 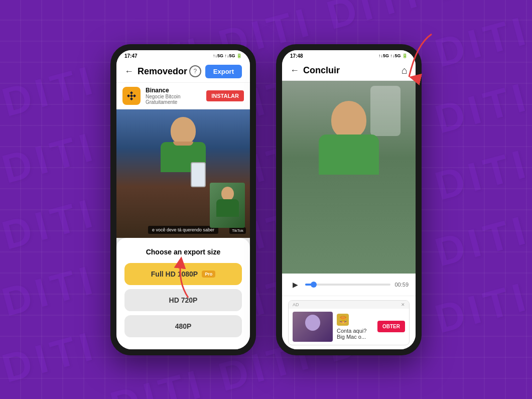 I want to click on phone1-ad-banner: Binance Negocie Bitcoin Gratuitamente IN…, so click(x=183, y=96).